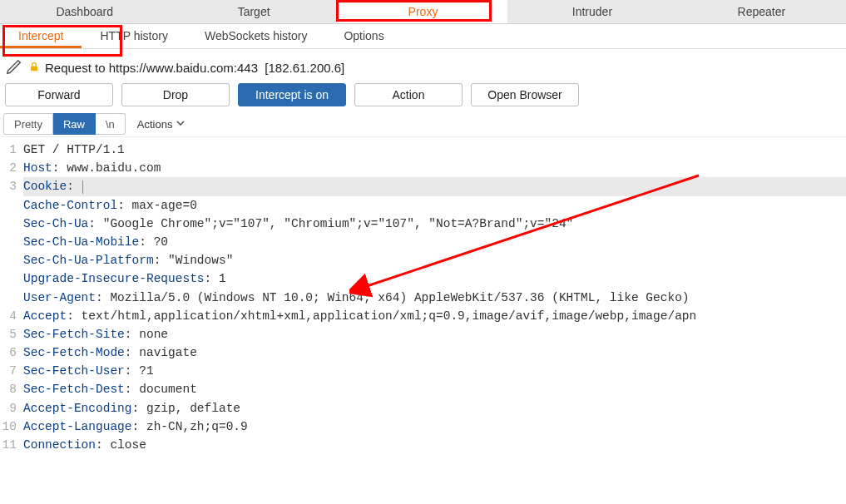  I want to click on editor-line: Sec-Fetch-User: ?1, so click(434, 371).